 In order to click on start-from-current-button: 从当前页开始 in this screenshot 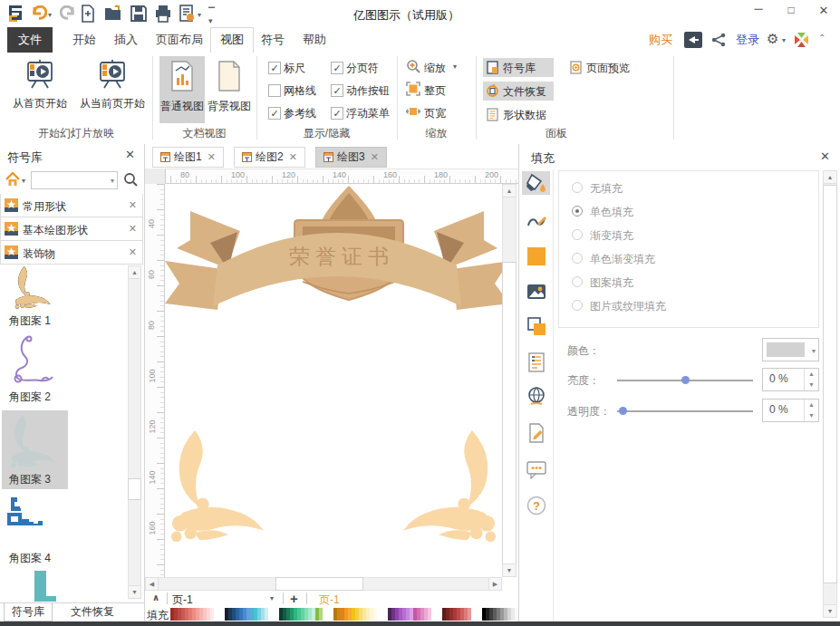, I will do `click(112, 89)`.